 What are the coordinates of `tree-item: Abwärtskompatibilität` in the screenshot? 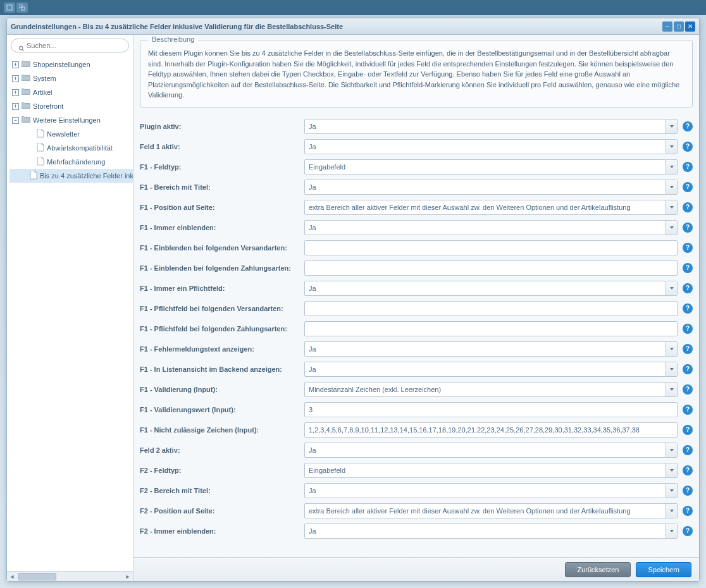 It's located at (71, 148).